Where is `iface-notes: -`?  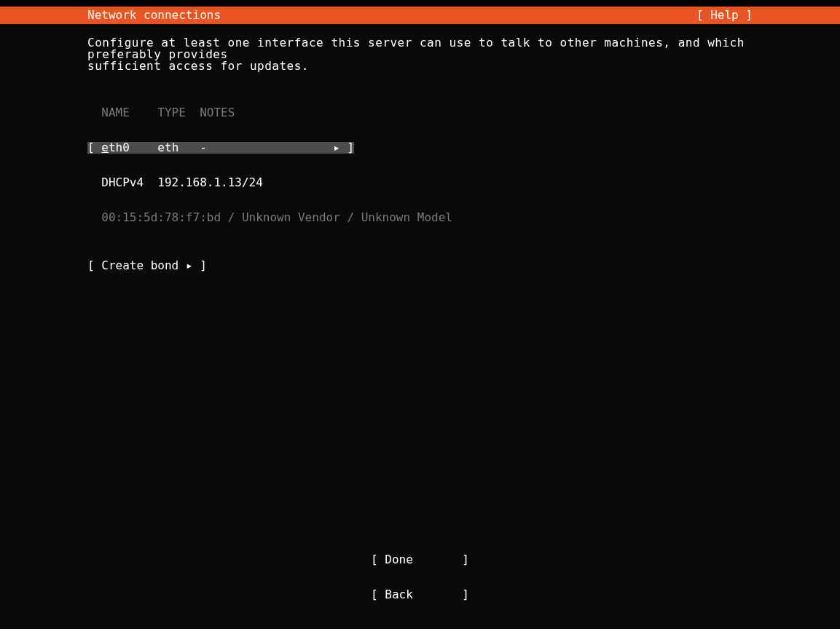 iface-notes: - is located at coordinates (203, 147).